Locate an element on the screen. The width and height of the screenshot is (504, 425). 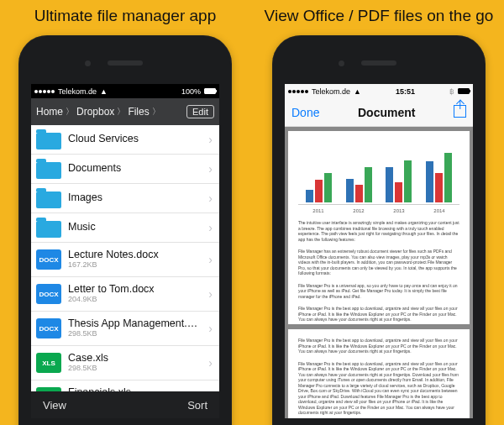
file-name: Case.xls is located at coordinates (88, 359).